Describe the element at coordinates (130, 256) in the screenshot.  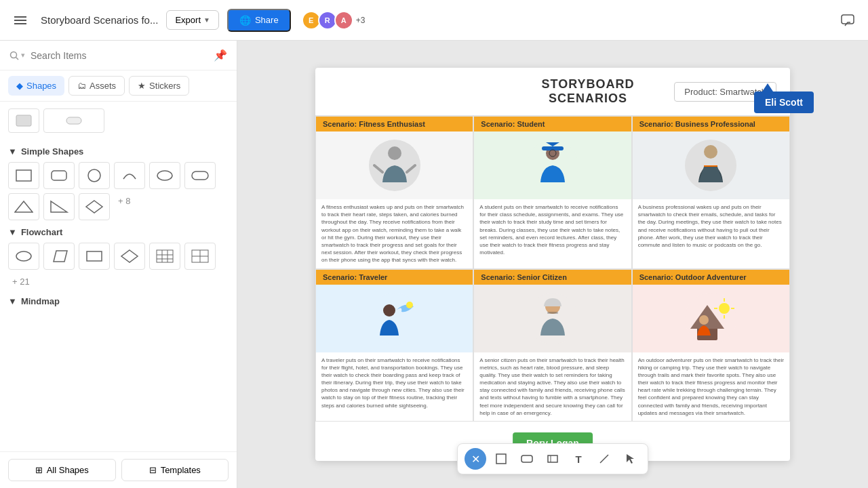
I see `shape-diamond-flow` at that location.